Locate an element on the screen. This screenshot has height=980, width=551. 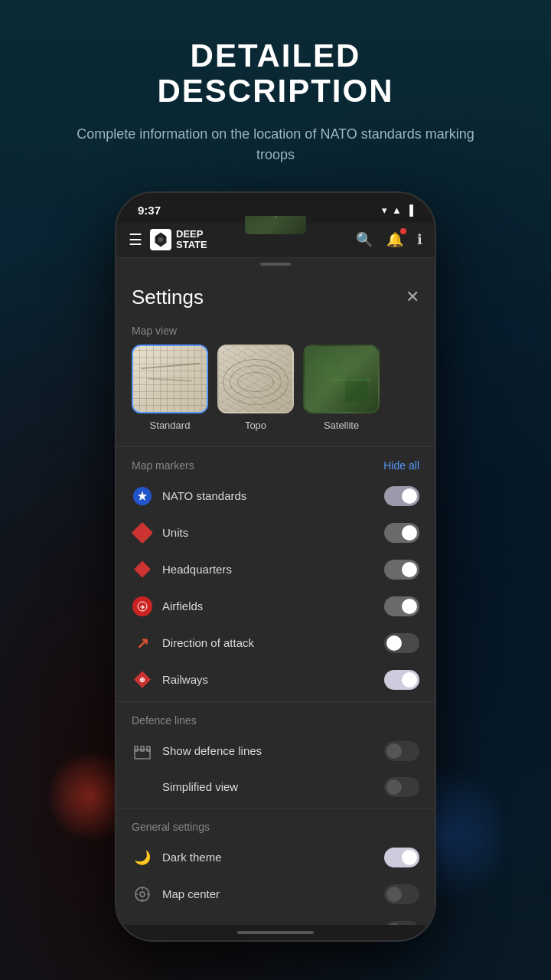
moon-icon: 🌙 is located at coordinates (142, 858).